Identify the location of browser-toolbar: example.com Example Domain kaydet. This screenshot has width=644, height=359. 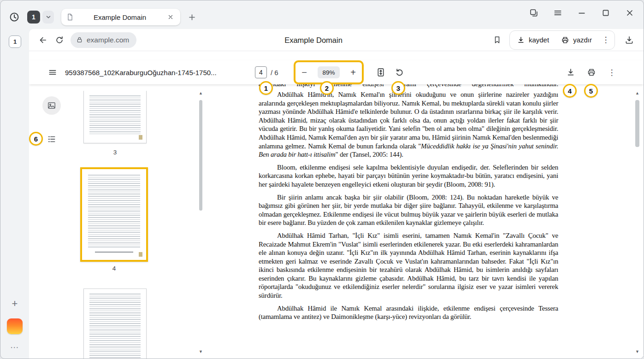
(337, 40).